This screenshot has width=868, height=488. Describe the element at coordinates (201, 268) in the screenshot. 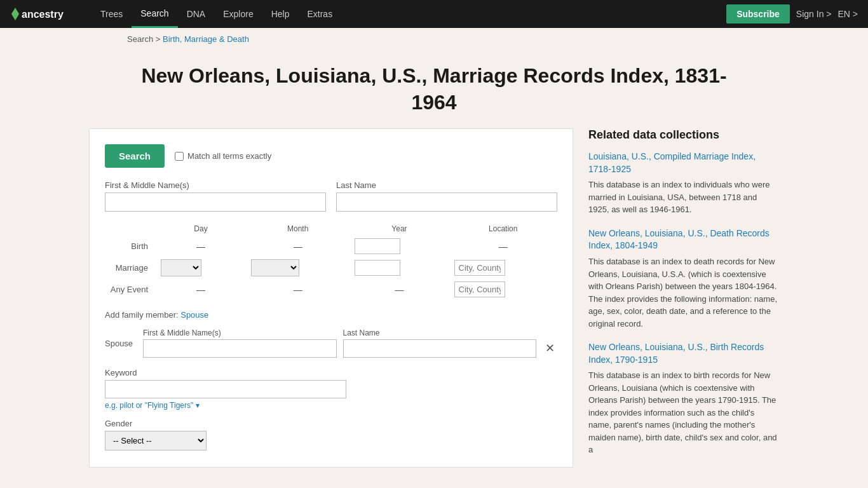

I see `marriage-day-cell` at that location.